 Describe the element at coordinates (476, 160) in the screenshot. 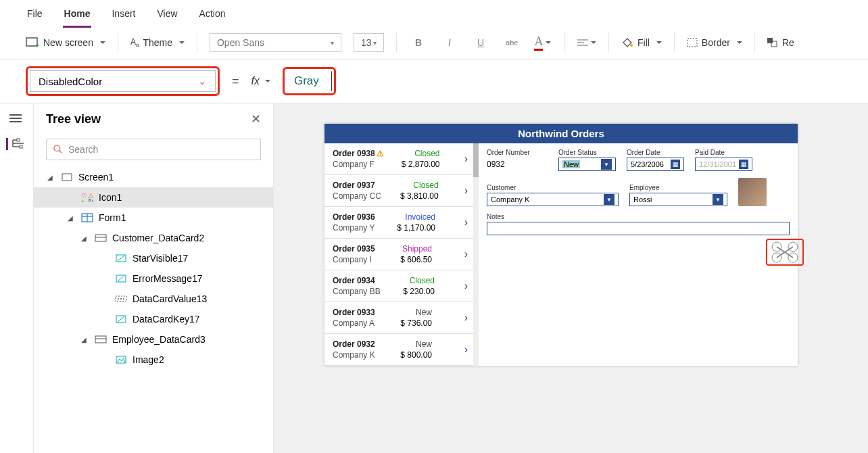

I see `scrollbar-thumb` at that location.